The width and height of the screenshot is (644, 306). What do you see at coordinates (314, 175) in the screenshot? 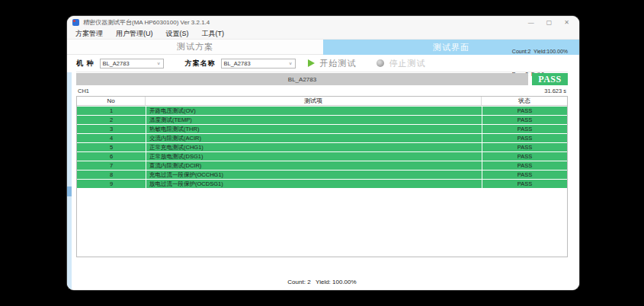
I see `row-item: 充电过流一段保护(OCCHG1)` at bounding box center [314, 175].